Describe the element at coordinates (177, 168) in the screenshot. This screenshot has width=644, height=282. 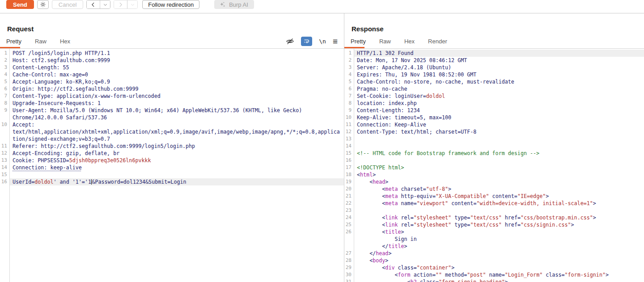
I see `line-content: Connection: keep-alive` at that location.